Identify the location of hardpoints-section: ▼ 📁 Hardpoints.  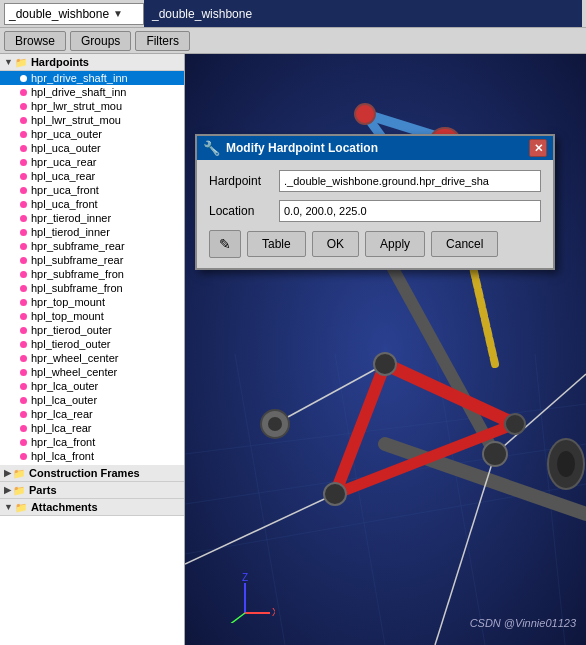
(92, 62).